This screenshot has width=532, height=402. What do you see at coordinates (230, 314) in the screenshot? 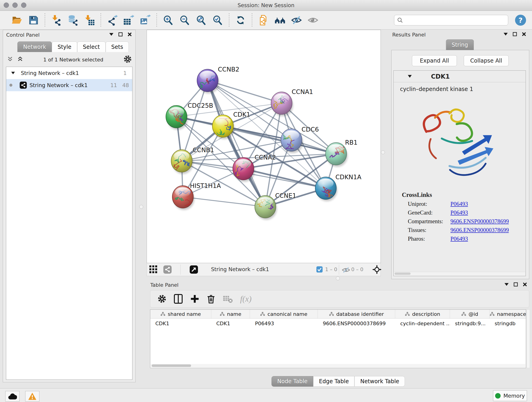
I see `column-header-name: name` at bounding box center [230, 314].